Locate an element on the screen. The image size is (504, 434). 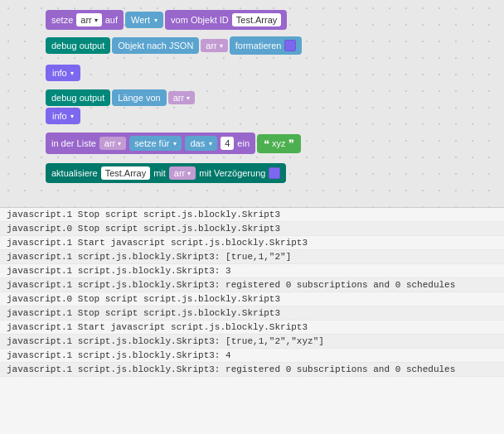
debug-output-block2: debug output is located at coordinates (78, 98).